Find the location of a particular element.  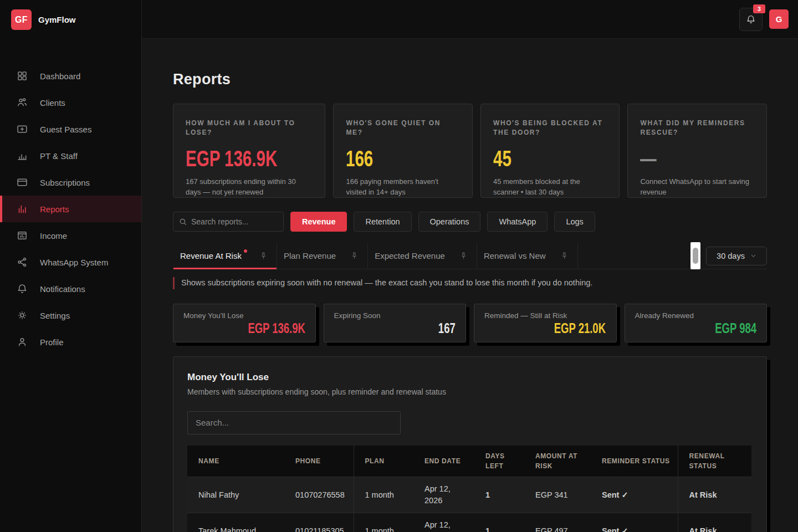

date-range-select: 30 days is located at coordinates (736, 256).